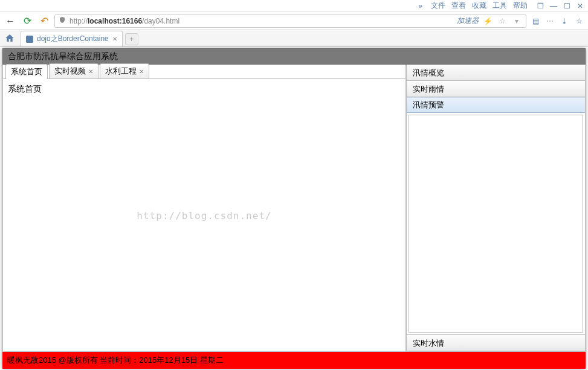 The height and width of the screenshot is (370, 588). What do you see at coordinates (10, 38) in the screenshot?
I see `home-icon` at bounding box center [10, 38].